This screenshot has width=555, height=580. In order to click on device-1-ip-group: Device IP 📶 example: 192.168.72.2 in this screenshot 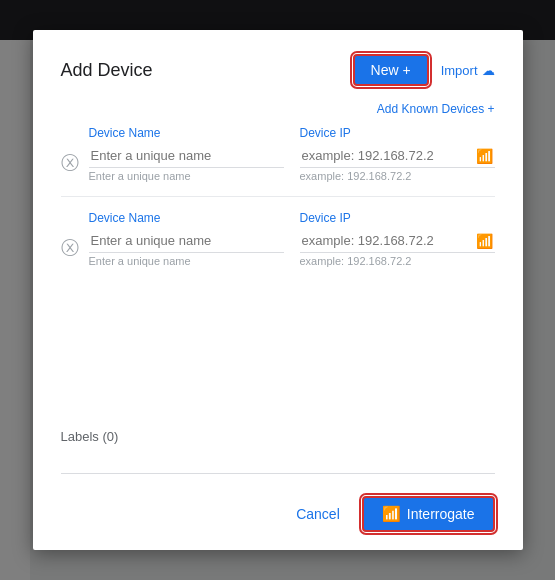, I will do `click(398, 154)`.